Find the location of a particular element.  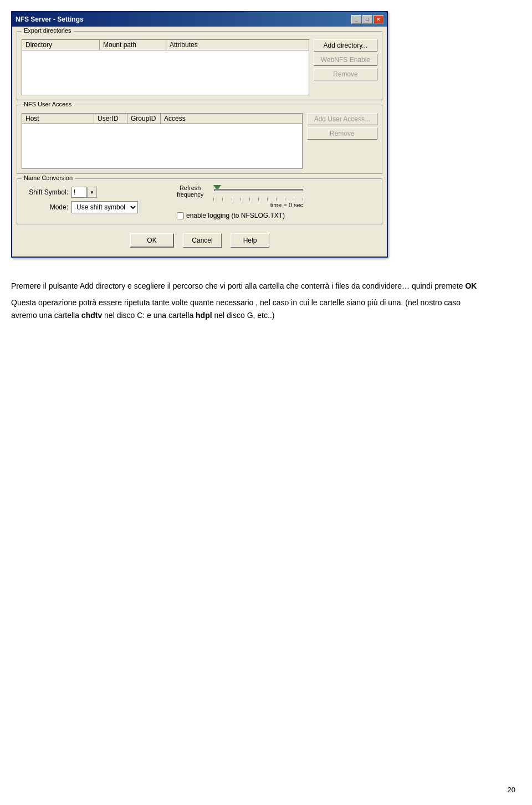

title-bar: NFS Server - Settings _ □ ✕ is located at coordinates (200, 19).